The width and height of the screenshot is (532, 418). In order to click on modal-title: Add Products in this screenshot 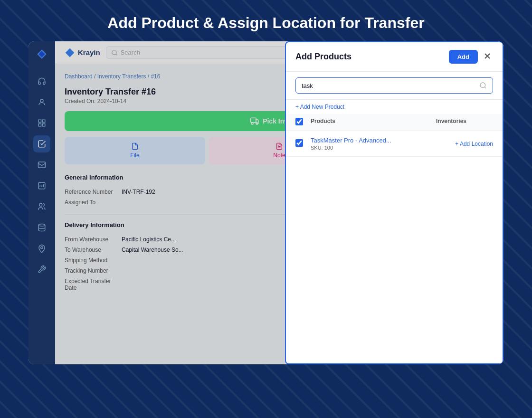, I will do `click(323, 57)`.